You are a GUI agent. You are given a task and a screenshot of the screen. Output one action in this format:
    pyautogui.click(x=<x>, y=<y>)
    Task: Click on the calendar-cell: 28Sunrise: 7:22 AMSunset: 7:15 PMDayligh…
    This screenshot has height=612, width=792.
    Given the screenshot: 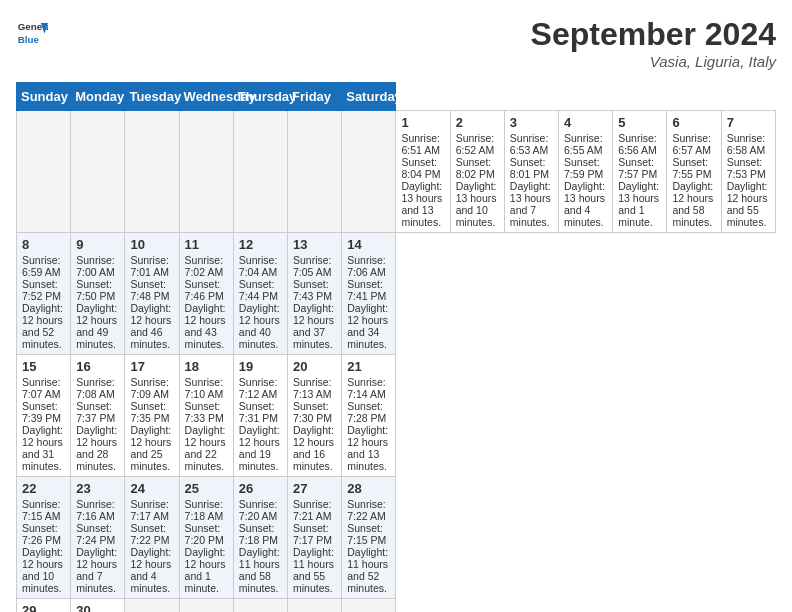 What is the action you would take?
    pyautogui.click(x=369, y=538)
    